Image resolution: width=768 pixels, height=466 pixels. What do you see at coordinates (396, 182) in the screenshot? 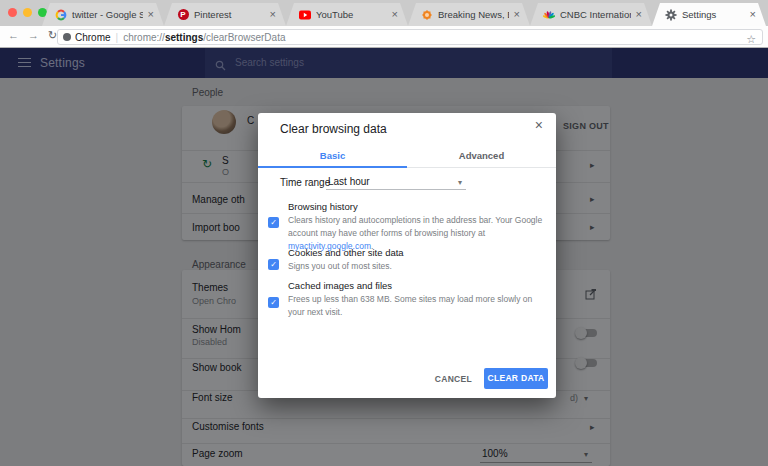
I see `time-range-select: Last hour ▾` at bounding box center [396, 182].